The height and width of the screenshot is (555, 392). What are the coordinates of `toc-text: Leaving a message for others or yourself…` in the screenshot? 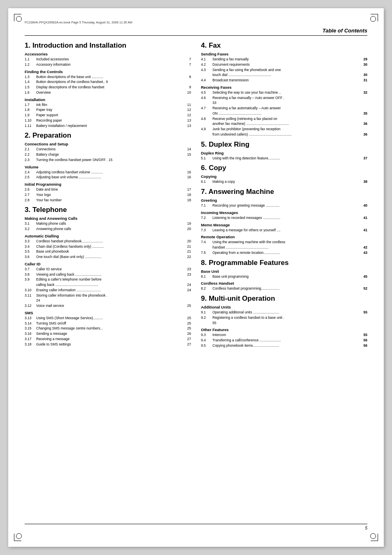 It's located at (288, 230).